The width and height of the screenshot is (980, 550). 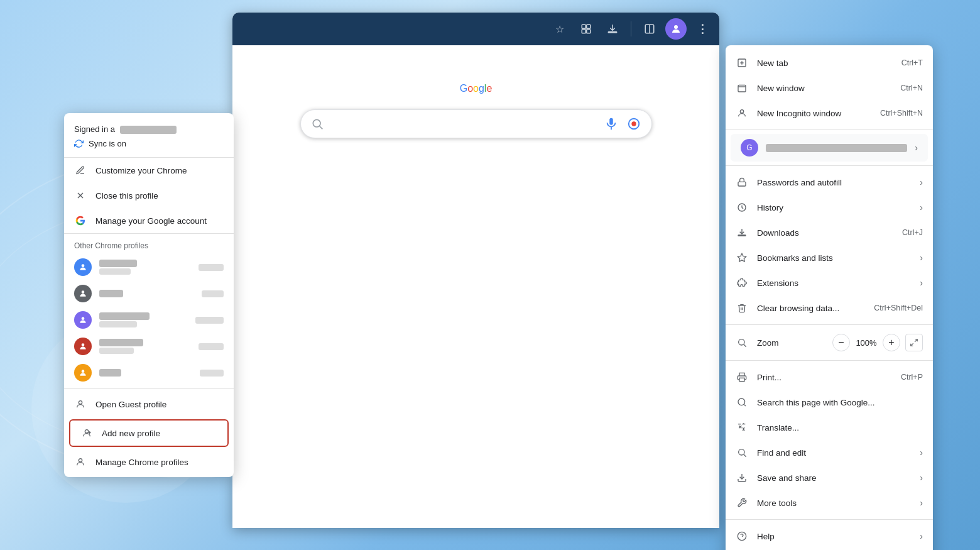 What do you see at coordinates (829, 377) in the screenshot?
I see `menu-item-print: Print... Ctrl+P` at bounding box center [829, 377].